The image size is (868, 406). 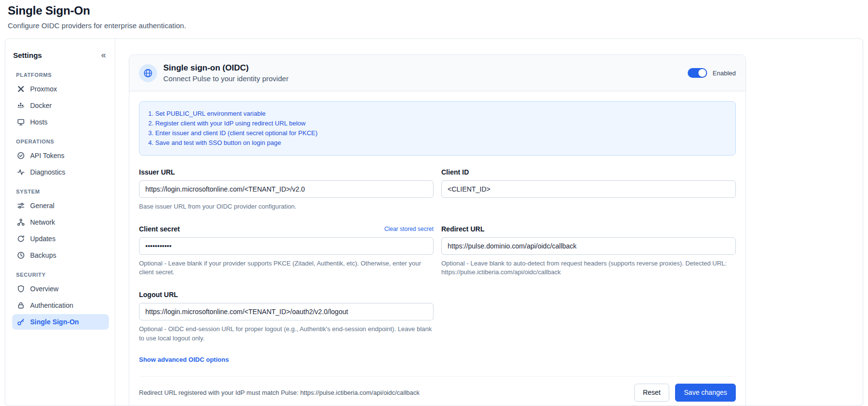 I want to click on redirect-url-label: Redirect URL, so click(x=463, y=229).